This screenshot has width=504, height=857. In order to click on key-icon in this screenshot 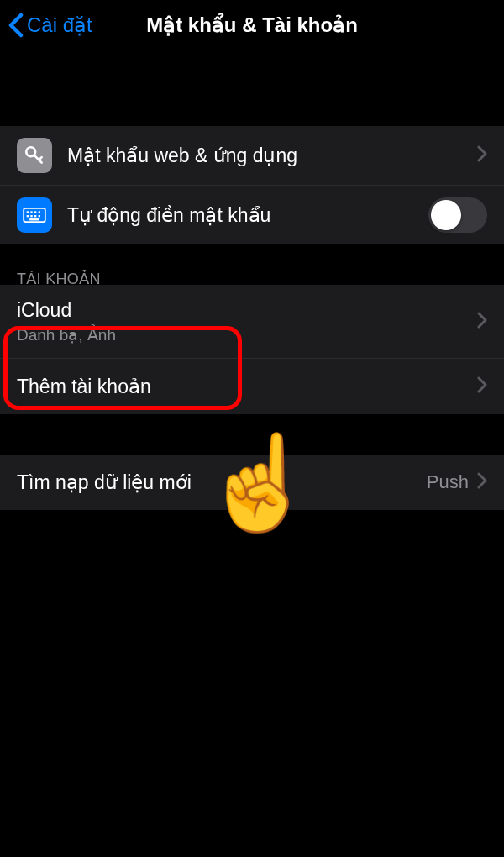, I will do `click(34, 155)`.